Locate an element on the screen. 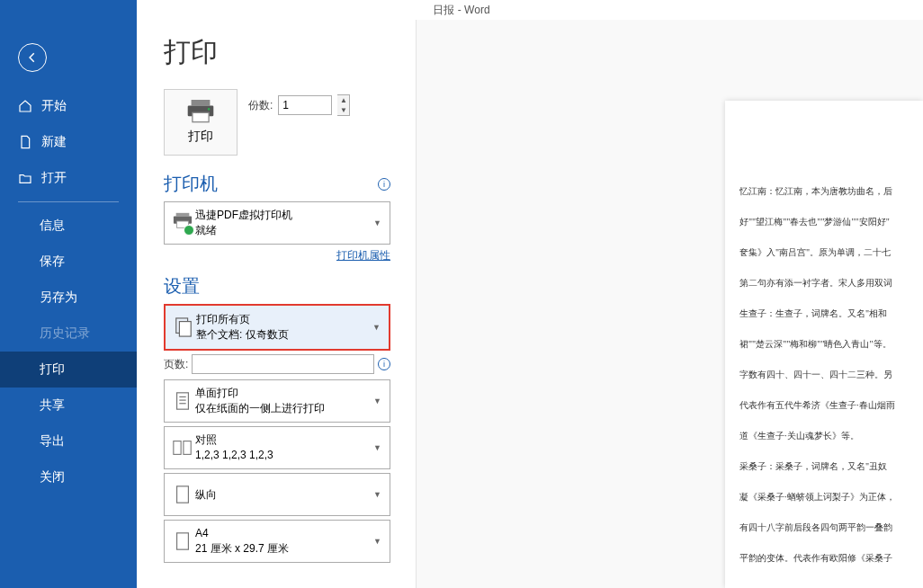 The width and height of the screenshot is (923, 588). nav-saveas: 另存为 is located at coordinates (68, 298).